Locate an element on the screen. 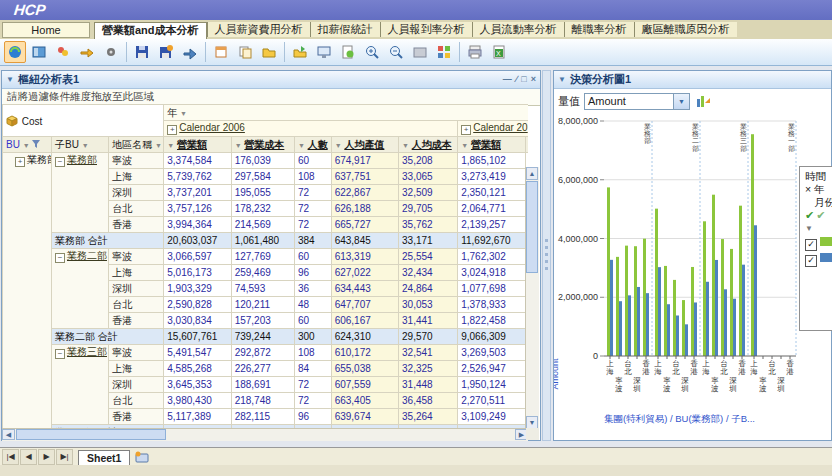  filter-funnel-icon is located at coordinates (36, 144).